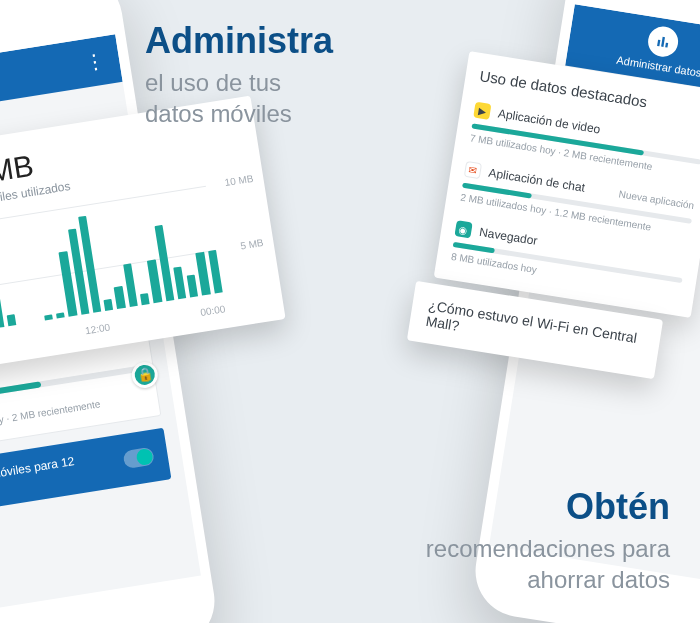  What do you see at coordinates (598, 580) in the screenshot?
I see `headline-line: ahorrar datos` at bounding box center [598, 580].